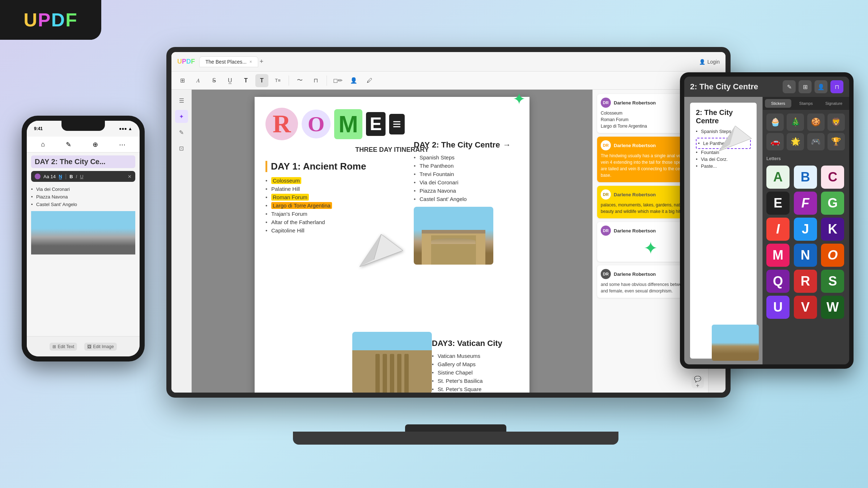  What do you see at coordinates (816, 142) in the screenshot?
I see `sticker-7: 🎮` at bounding box center [816, 142].